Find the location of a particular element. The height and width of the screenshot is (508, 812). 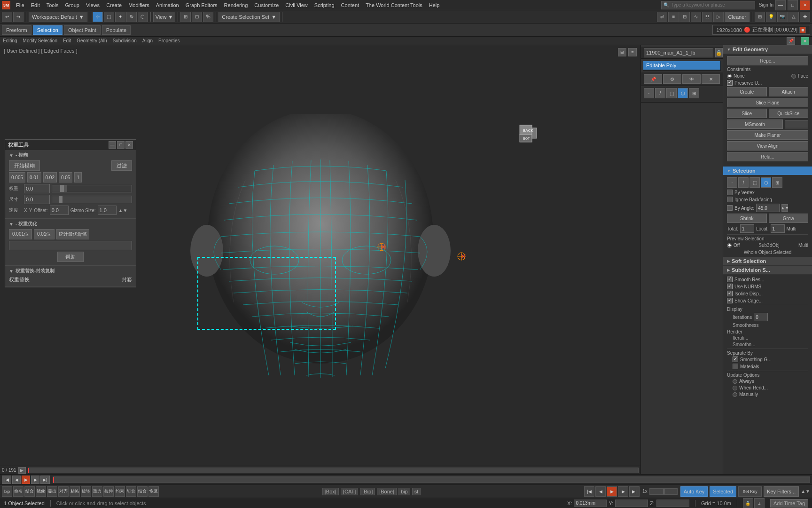

isoline-check: Isoline Disp... is located at coordinates (745, 294).